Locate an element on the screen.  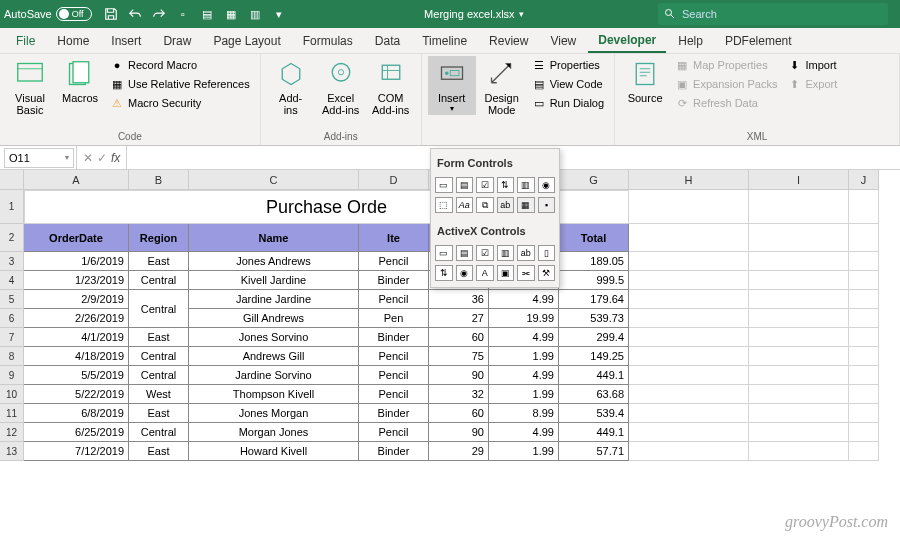
tab-review: Review is located at coordinates (508, 41).